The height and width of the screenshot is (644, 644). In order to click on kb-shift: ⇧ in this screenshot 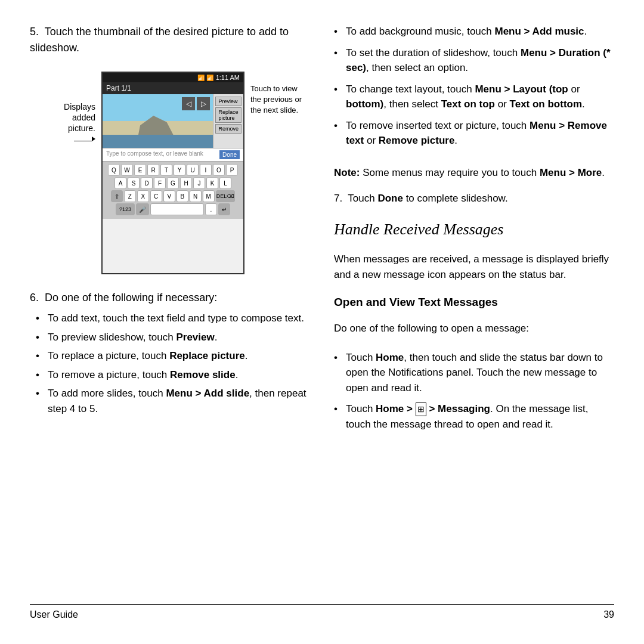, I will do `click(117, 196)`.